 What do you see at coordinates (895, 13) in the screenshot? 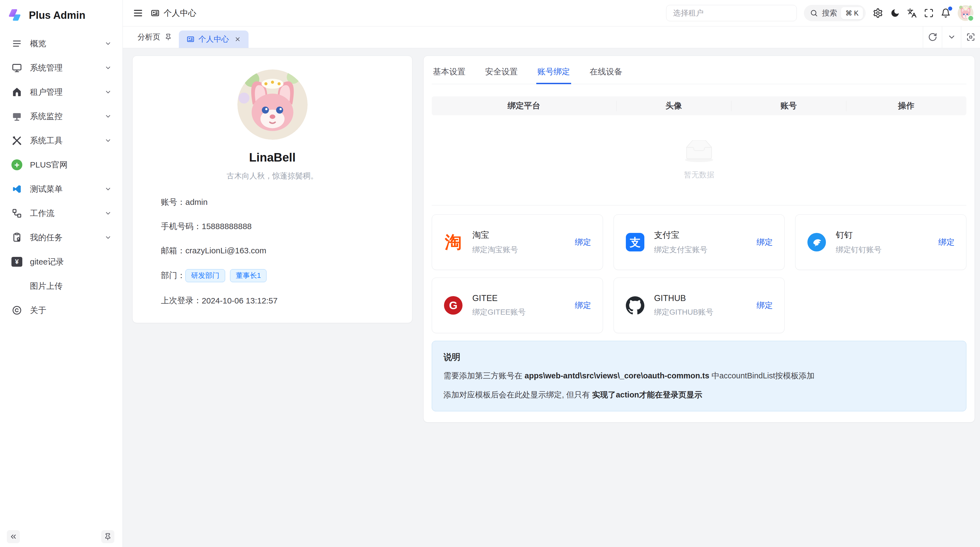
I see `moon-icon` at bounding box center [895, 13].